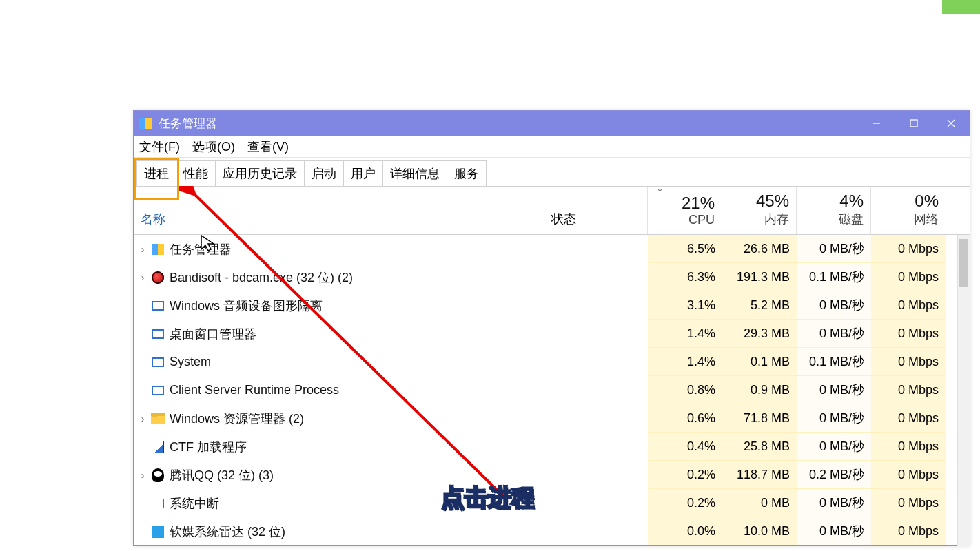 This screenshot has height=551, width=980. Describe the element at coordinates (685, 419) in the screenshot. I see `process-cpu: 0.6%` at that location.